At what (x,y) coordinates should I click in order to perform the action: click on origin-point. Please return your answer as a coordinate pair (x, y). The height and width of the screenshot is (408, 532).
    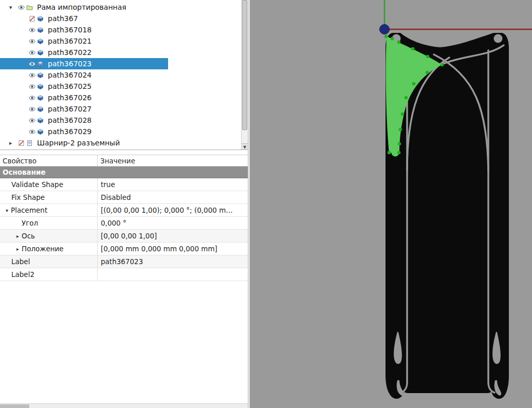
    Looking at the image, I should click on (384, 30).